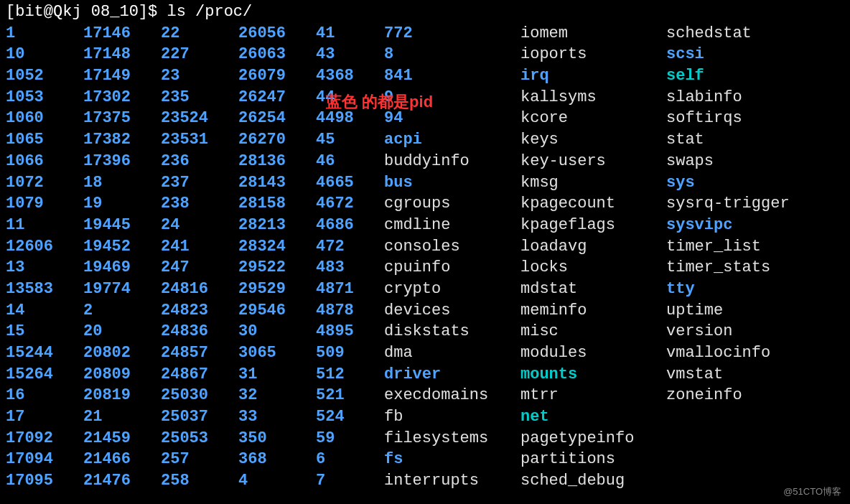 The image size is (850, 504). I want to click on proc-entry: interrupts, so click(452, 481).